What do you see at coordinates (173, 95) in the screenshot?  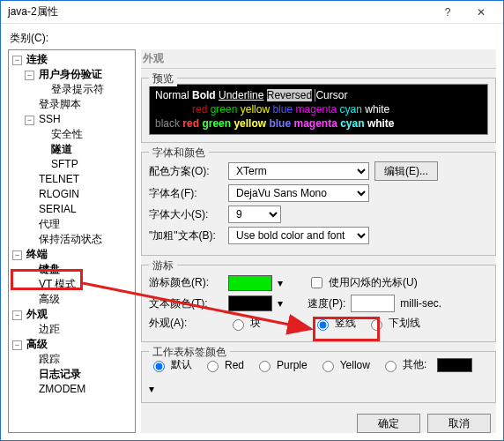 I see `pv-normal: Normal` at bounding box center [173, 95].